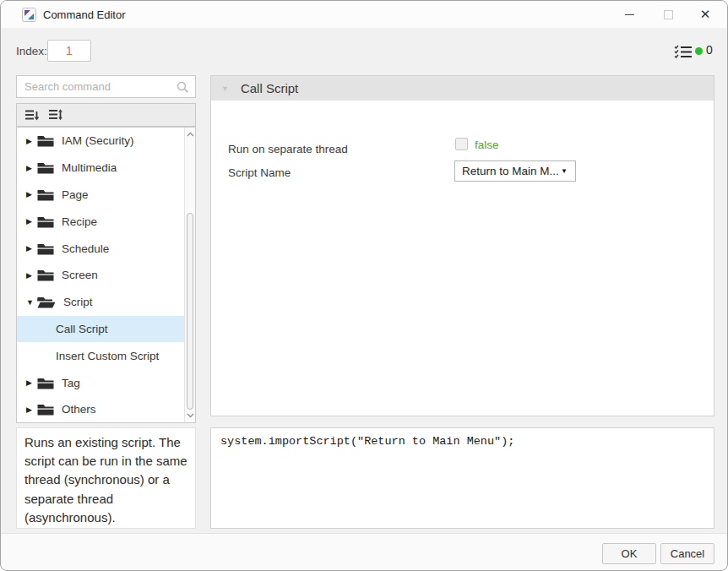 The width and height of the screenshot is (728, 571). I want to click on script-name-label: Script Name, so click(259, 172).